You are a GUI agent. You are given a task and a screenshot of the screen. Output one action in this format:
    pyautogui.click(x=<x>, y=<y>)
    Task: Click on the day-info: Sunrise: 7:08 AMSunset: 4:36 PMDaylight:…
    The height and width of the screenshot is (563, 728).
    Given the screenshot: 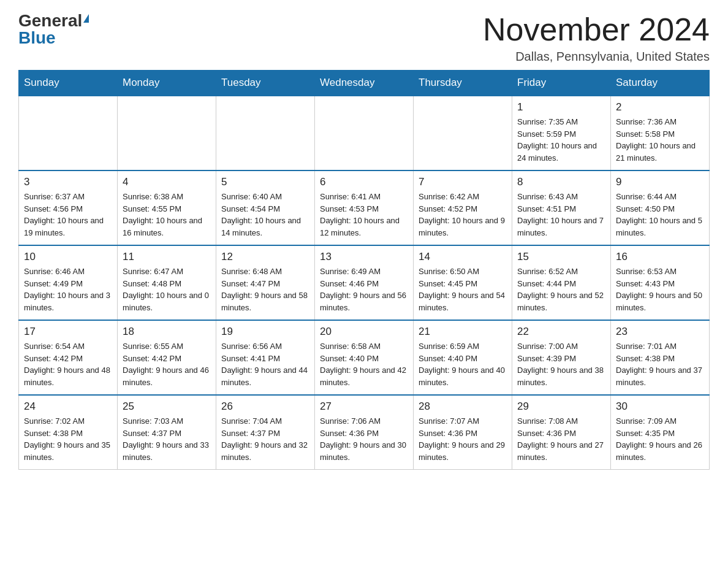 What is the action you would take?
    pyautogui.click(x=561, y=439)
    